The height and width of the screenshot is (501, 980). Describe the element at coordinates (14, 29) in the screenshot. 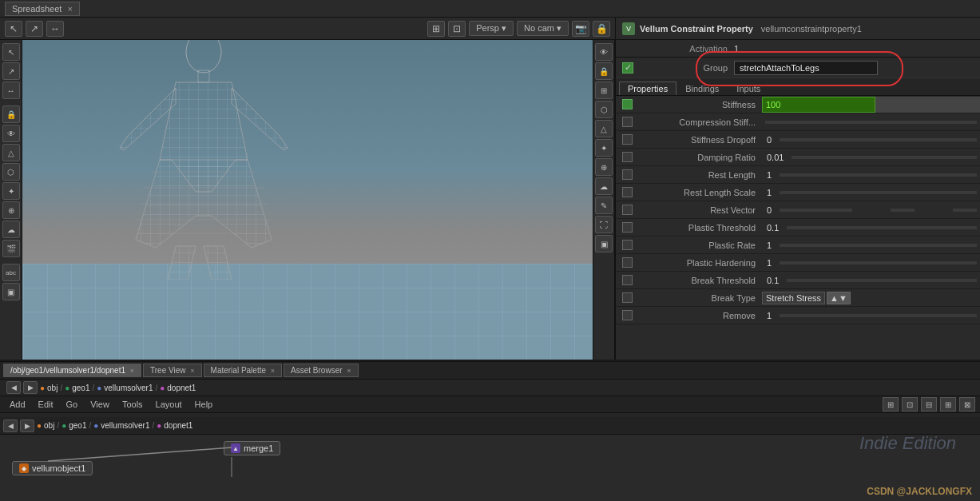

I see `toolbar-icon-1: ↖` at that location.